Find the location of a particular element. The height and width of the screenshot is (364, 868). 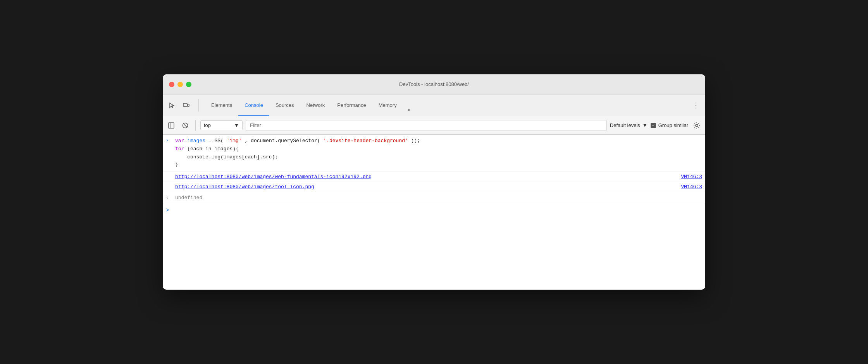

code-block: var images = $$( 'img' , document.queryS… is located at coordinates (439, 153).